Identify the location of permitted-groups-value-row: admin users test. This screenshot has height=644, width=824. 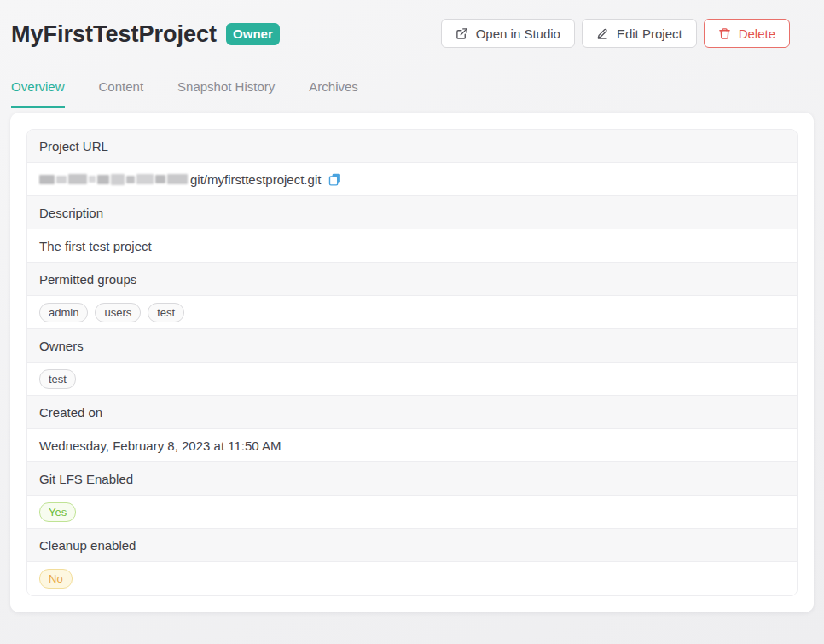
(412, 312).